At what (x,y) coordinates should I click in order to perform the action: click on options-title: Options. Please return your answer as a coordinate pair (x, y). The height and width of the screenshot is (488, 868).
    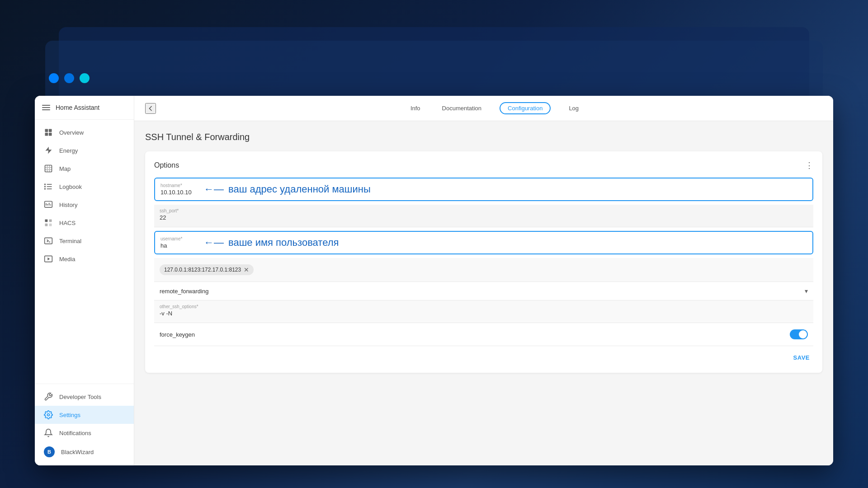
    Looking at the image, I should click on (166, 165).